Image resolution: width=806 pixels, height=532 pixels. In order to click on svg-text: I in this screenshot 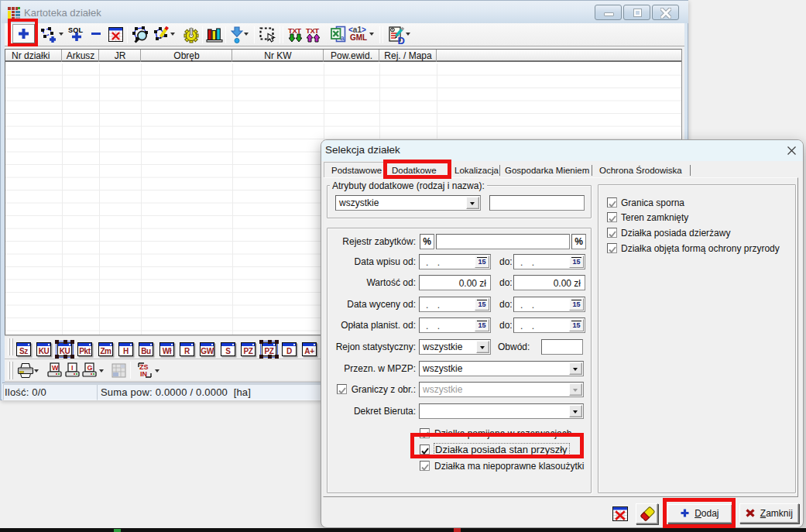, I will do `click(73, 368)`.